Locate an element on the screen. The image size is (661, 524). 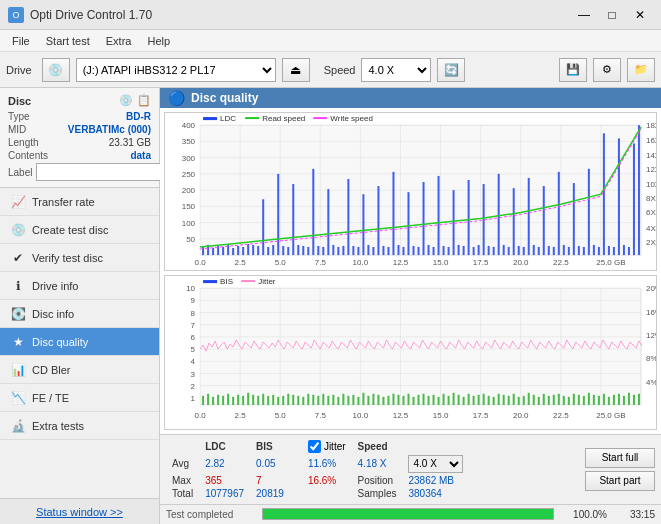
menu-help: Help is located at coordinates (158, 41).